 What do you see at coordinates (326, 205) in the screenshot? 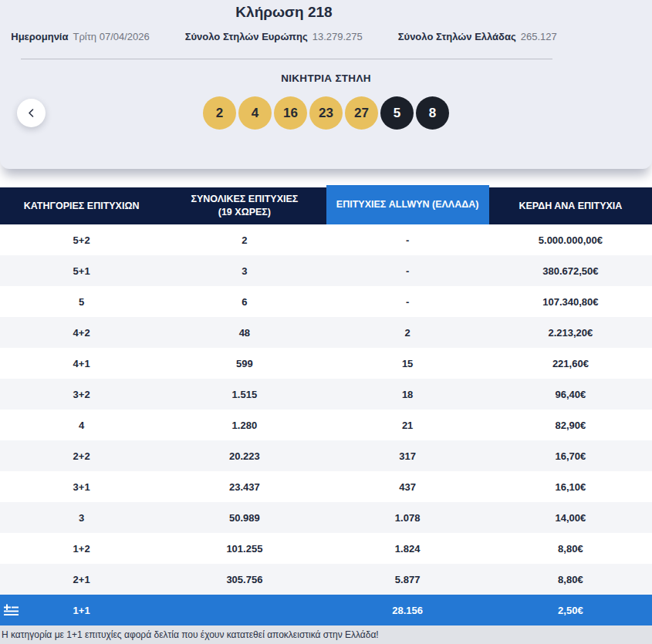
I see `results-table-header: ΚΑΤΗΓΟΡΙΕΣ ΕΠΙΤΥΧΙΩΝ ΣΥΝΟΛΙΚΕΣ ΕΠΙΤΥΧΙΕΣ…` at bounding box center [326, 205].